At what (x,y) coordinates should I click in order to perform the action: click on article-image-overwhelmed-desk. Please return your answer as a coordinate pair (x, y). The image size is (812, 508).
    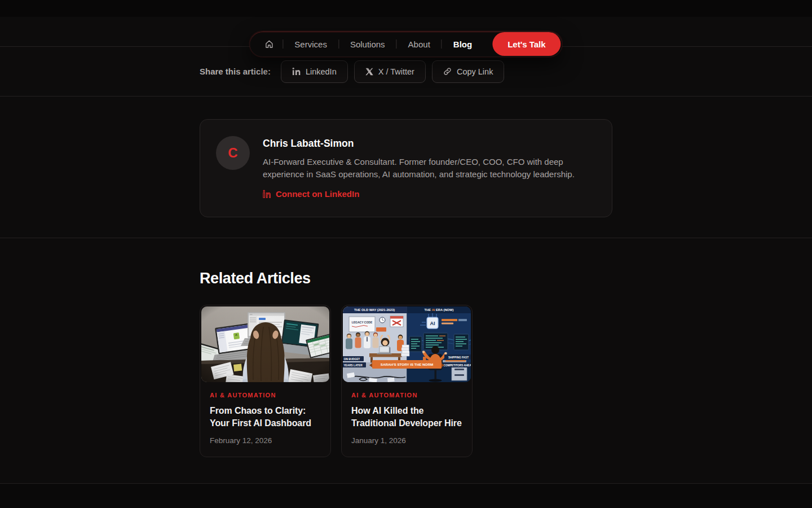
    Looking at the image, I should click on (265, 344).